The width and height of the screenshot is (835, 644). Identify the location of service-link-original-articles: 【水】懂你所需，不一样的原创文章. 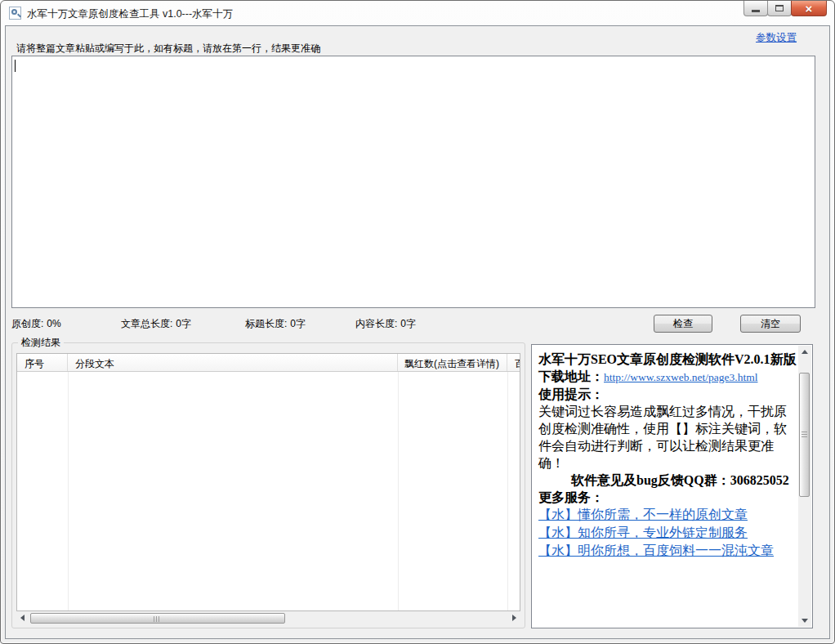
(668, 515).